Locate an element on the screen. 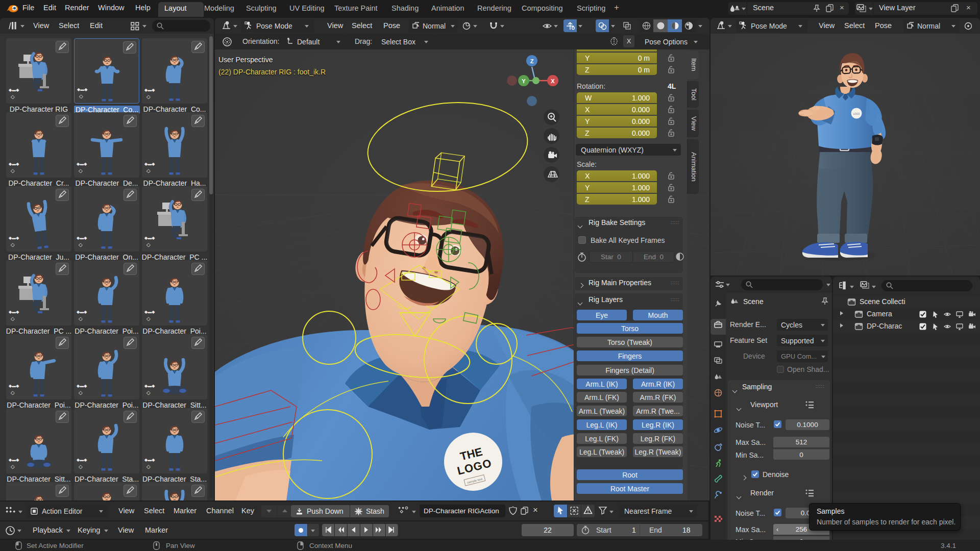 The image size is (980, 551). svg-text: X is located at coordinates (553, 81).